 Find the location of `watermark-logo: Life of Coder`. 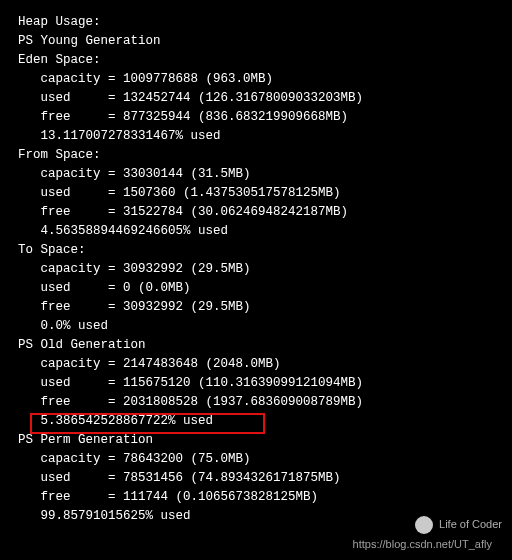

watermark-logo: Life of Coder is located at coordinates (458, 524).